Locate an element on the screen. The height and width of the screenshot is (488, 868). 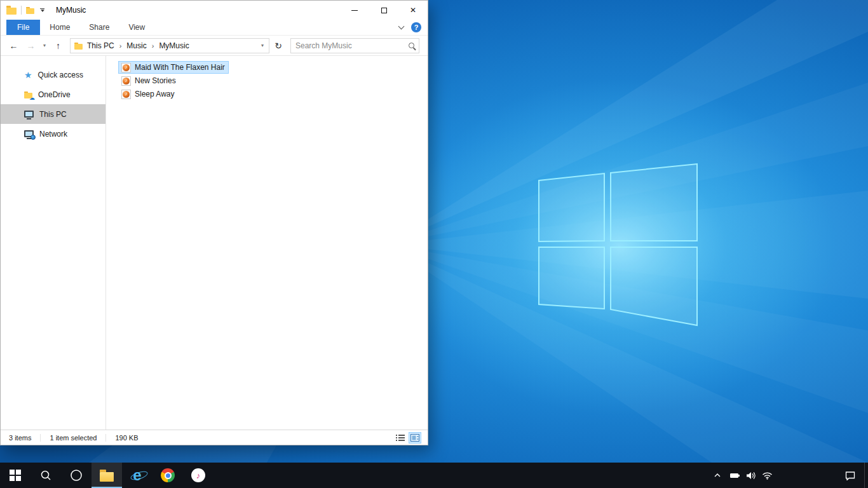
show-hidden-icons-button is located at coordinates (717, 475).